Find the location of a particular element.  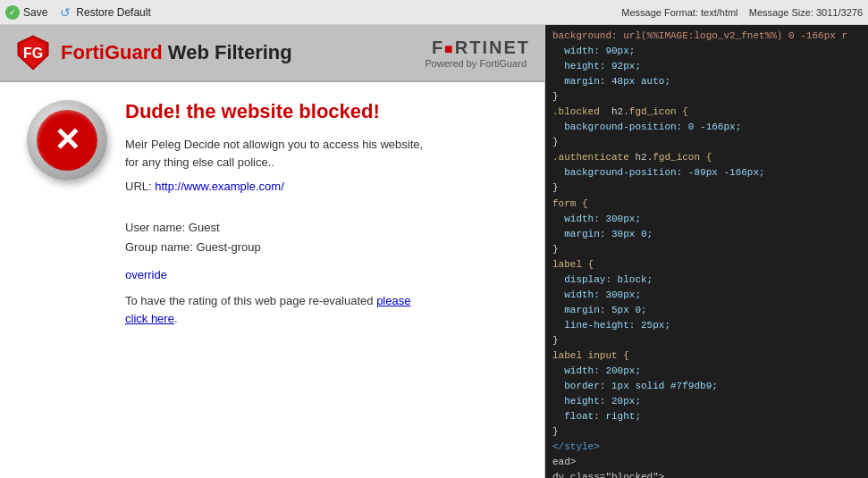

code-line: height: 92px; is located at coordinates (706, 66).